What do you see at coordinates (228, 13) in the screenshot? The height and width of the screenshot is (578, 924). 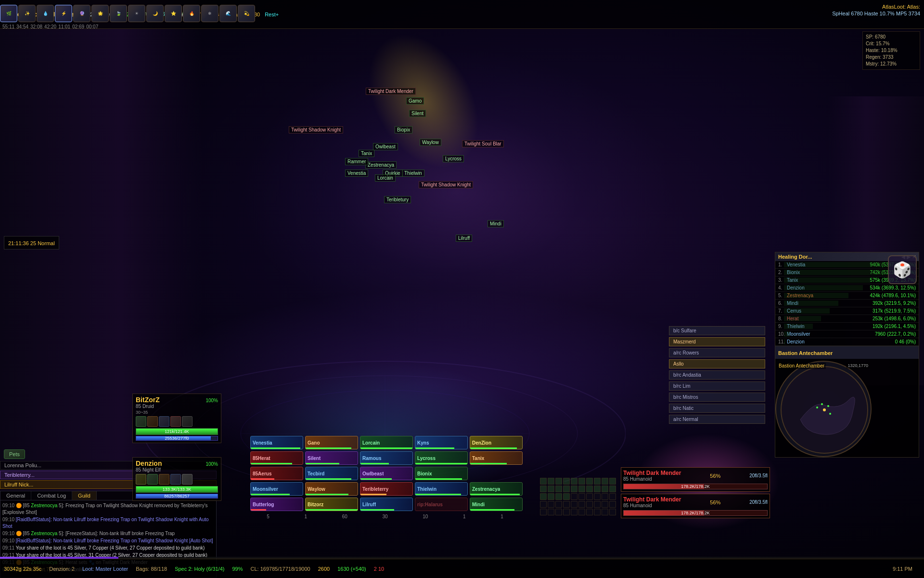 I see `action-btn-13: 🌊` at bounding box center [228, 13].